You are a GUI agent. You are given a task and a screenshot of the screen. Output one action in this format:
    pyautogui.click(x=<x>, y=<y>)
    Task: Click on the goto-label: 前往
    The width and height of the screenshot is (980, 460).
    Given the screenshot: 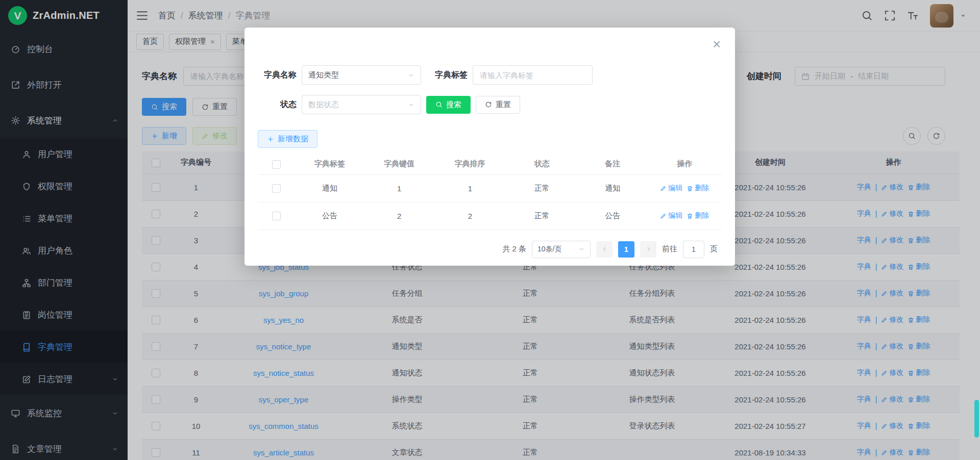 What is the action you would take?
    pyautogui.click(x=670, y=249)
    